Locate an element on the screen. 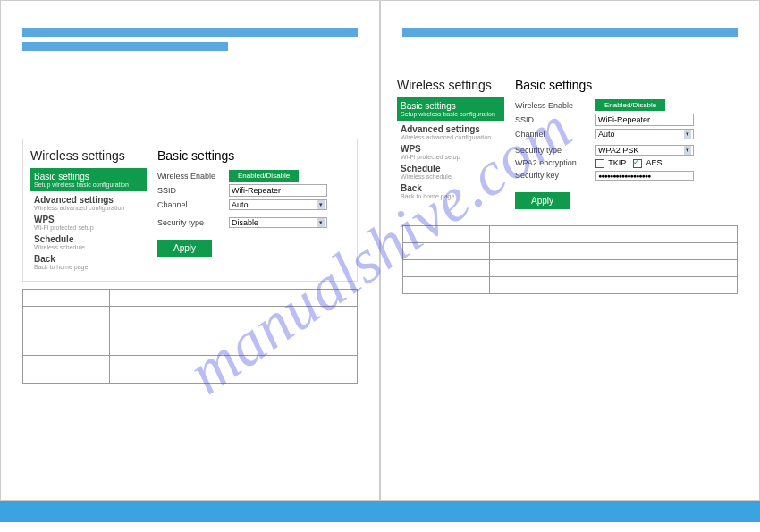 The width and height of the screenshot is (760, 532). select-value: Disable is located at coordinates (245, 223).